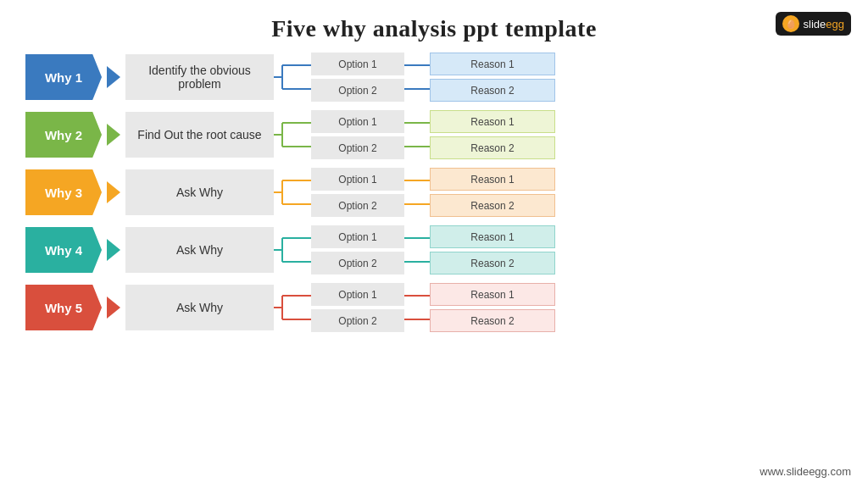 The width and height of the screenshot is (868, 488). I want to click on problem-box-5: Ask Why, so click(200, 308).